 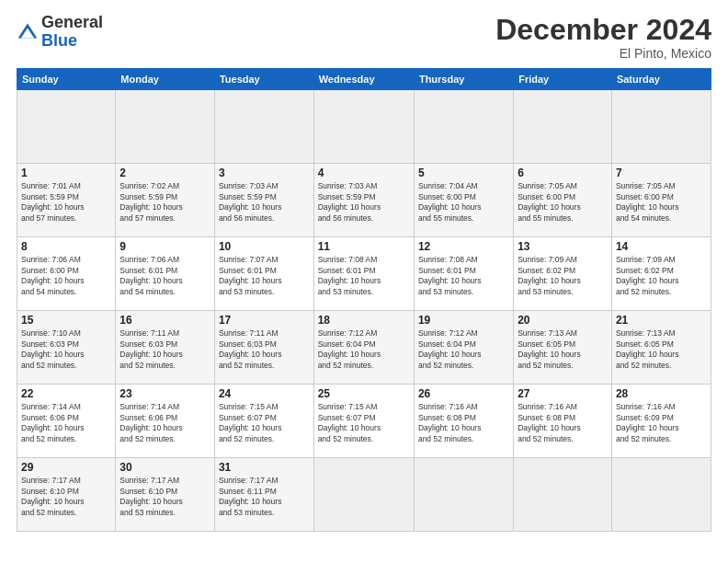 I want to click on calendar-cell: 4Sunrise: 7:03 AM Sunset: 5:59 PM Daylig…, so click(x=364, y=201).